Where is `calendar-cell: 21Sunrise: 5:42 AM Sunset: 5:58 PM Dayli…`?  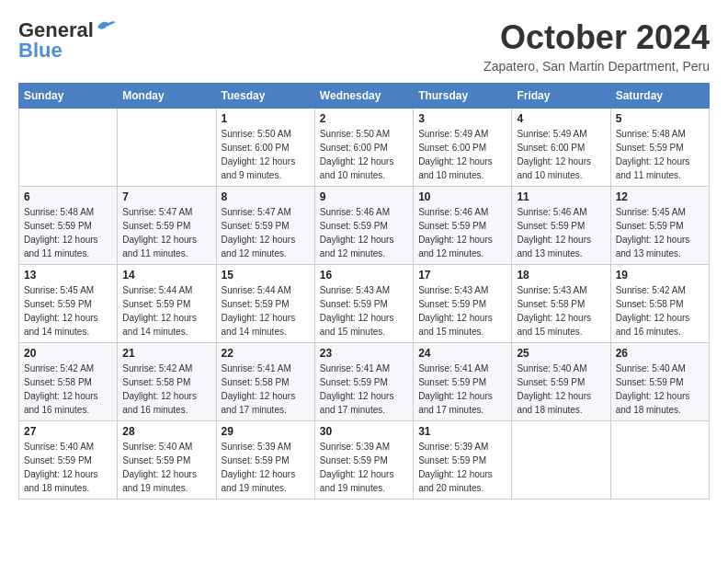 calendar-cell: 21Sunrise: 5:42 AM Sunset: 5:58 PM Dayli… is located at coordinates (167, 383).